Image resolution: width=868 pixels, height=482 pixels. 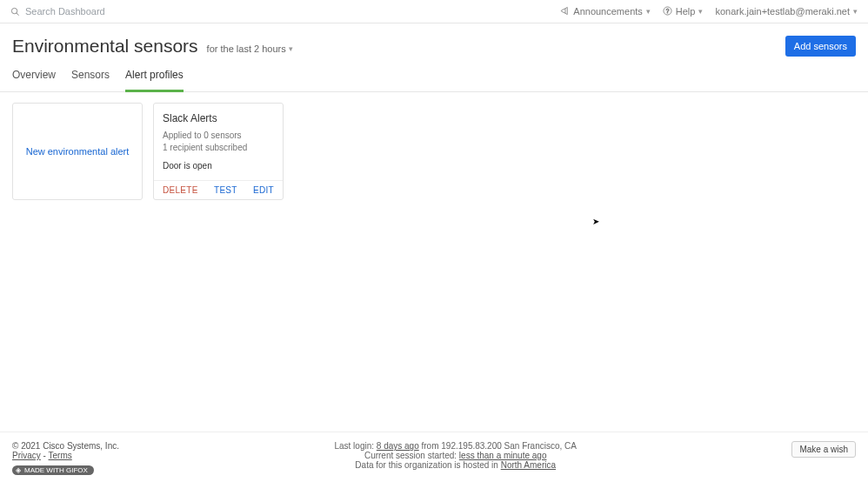 What do you see at coordinates (786, 11) in the screenshot?
I see `user-menu: konark.jain+testlab@meraki.net ▾` at bounding box center [786, 11].